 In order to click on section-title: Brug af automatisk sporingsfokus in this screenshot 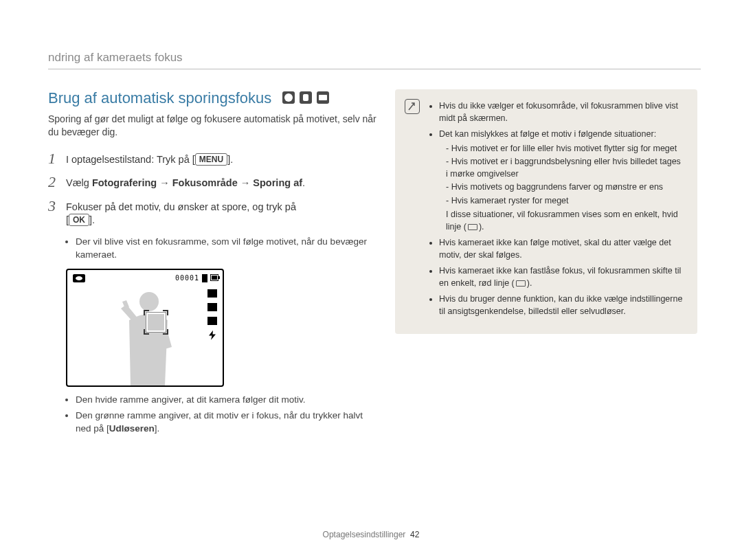, I will do `click(159, 98)`.